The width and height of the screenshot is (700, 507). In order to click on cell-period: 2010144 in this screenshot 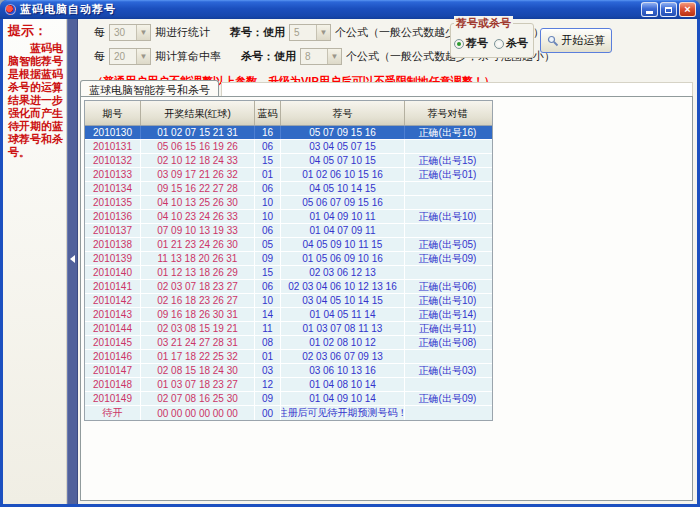, I will do `click(113, 328)`.